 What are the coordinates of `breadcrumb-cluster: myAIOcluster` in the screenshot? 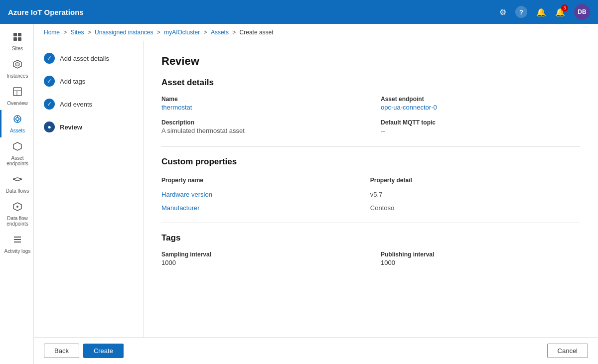 It's located at (182, 32).